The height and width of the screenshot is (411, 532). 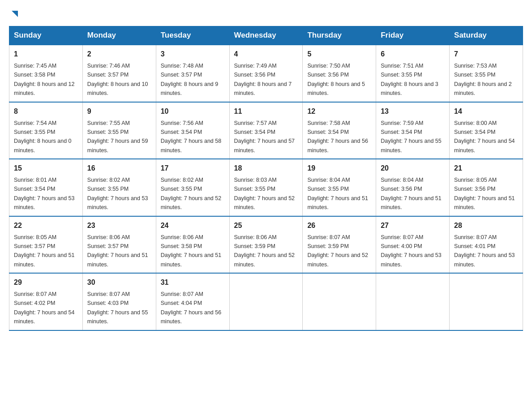 I want to click on day-info: Sunrise: 8:05 AMSunset: 3:57 PMDaylight:…, so click(x=44, y=251).